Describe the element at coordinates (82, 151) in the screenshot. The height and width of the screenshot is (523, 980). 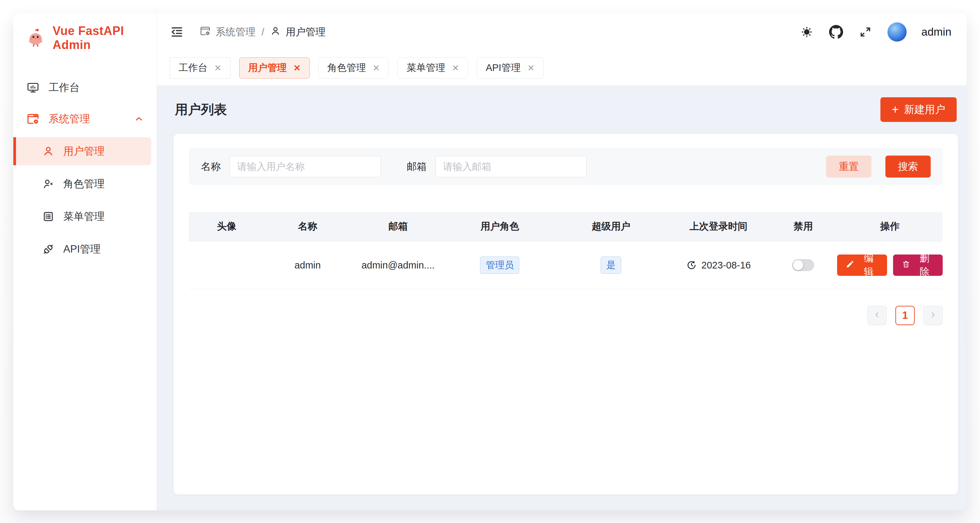
I see `sidebar-item-user-management: 用户管理` at that location.